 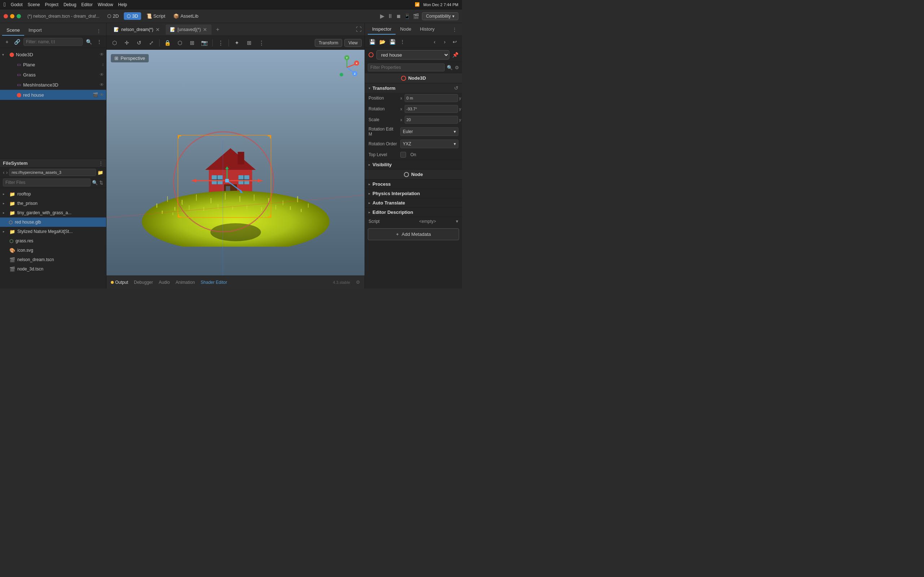 What do you see at coordinates (435, 42) in the screenshot?
I see `back-btn: ‹` at bounding box center [435, 42].